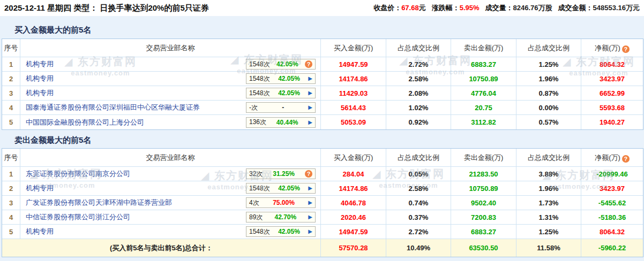  I want to click on branch-name-cell: 中国国际金融股份有限公司上海分公司136次40.44%▶, so click(170, 122).